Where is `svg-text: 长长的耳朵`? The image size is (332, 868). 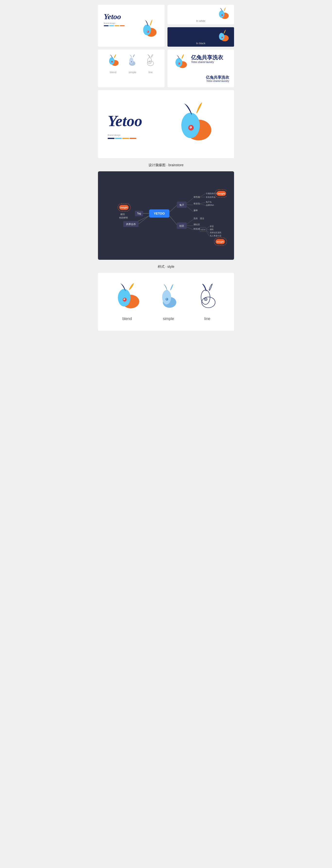
svg-text: 长长的耳朵 is located at coordinates (211, 197).